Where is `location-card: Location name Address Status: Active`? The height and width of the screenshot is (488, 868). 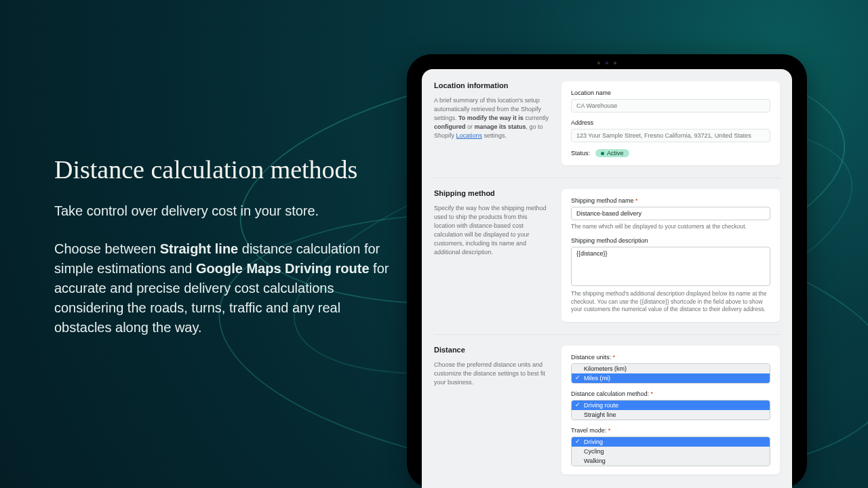 location-card: Location name Address Status: Active is located at coordinates (671, 123).